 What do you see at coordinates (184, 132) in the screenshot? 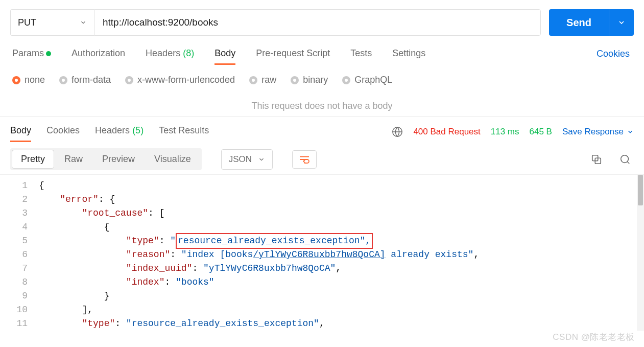
I see `resp-tab-test-results: Test Results` at bounding box center [184, 132].